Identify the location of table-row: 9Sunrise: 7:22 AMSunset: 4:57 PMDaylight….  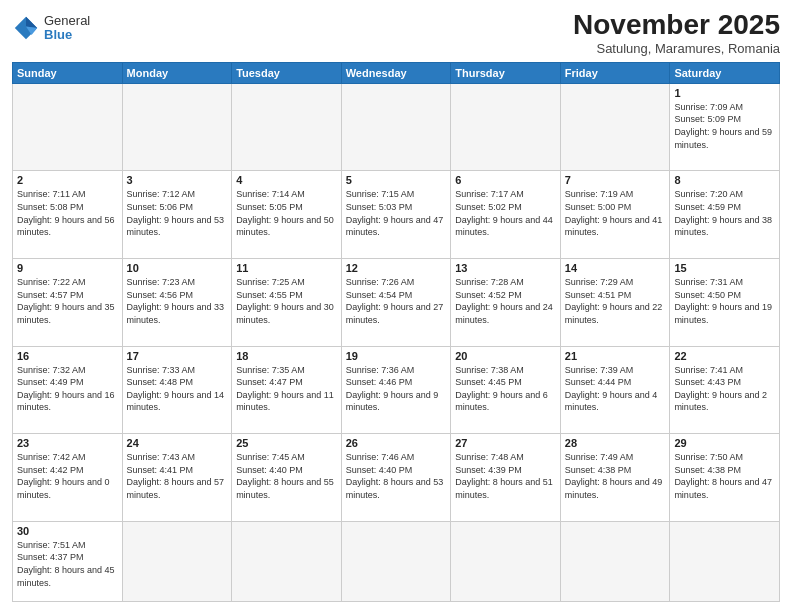
(68, 302).